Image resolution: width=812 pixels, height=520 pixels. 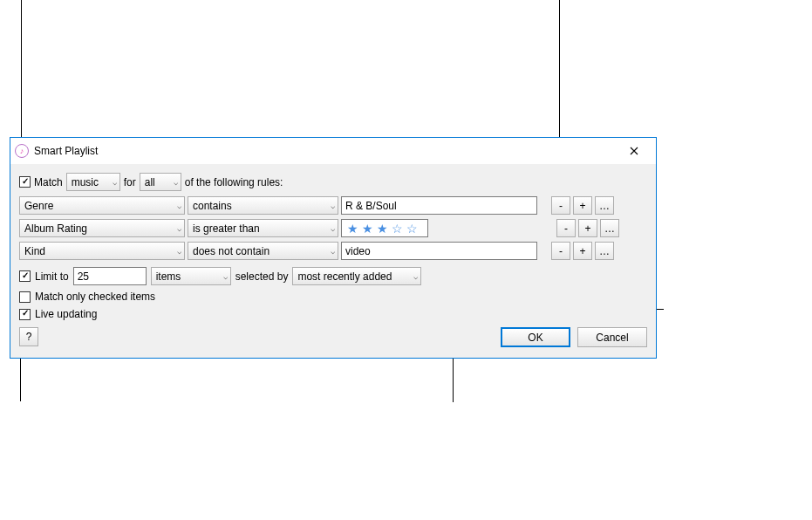 What do you see at coordinates (130, 182) in the screenshot?
I see `for-label: for` at bounding box center [130, 182].